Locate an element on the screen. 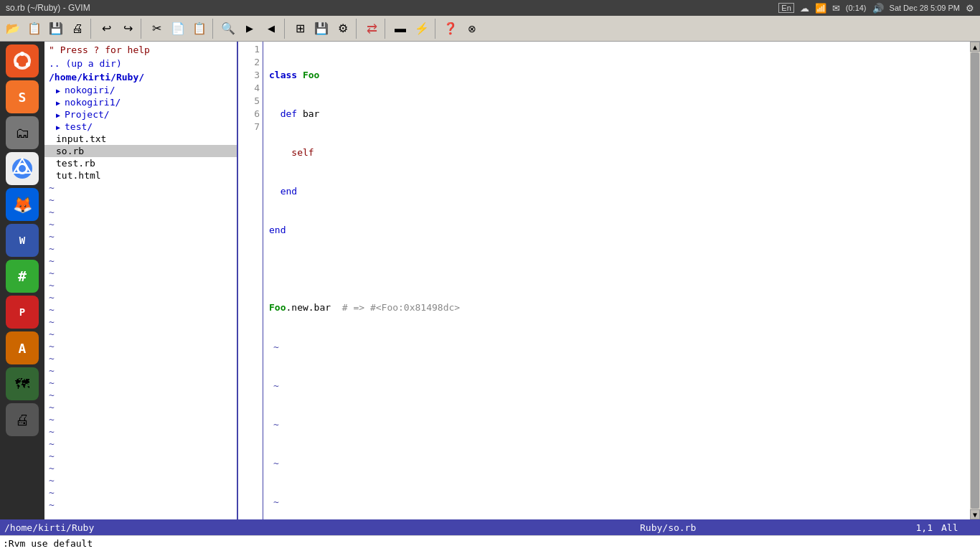 The width and height of the screenshot is (980, 551). close-plugin-button: ⊗ is located at coordinates (472, 29).